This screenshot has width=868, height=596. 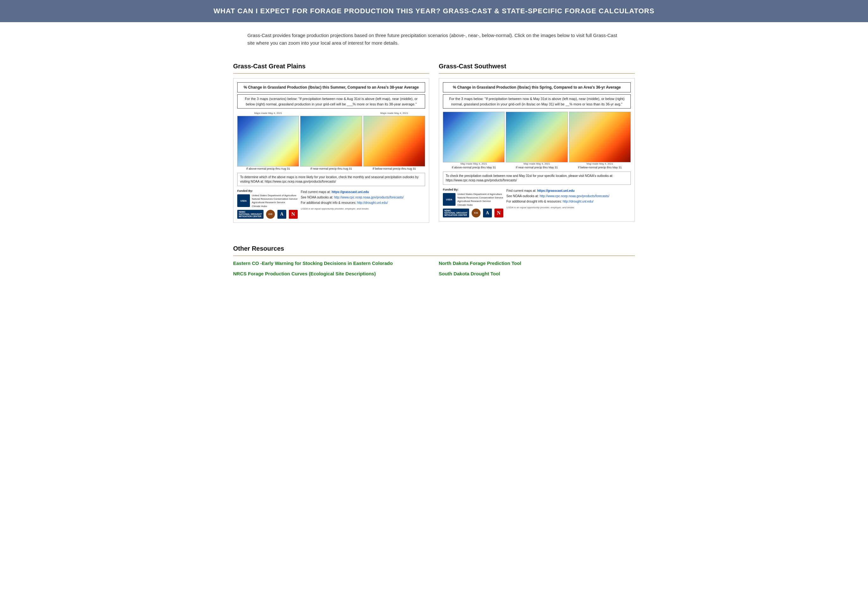 I want to click on great-plains-map-note: To determine which of the above maps is …, so click(x=331, y=179).